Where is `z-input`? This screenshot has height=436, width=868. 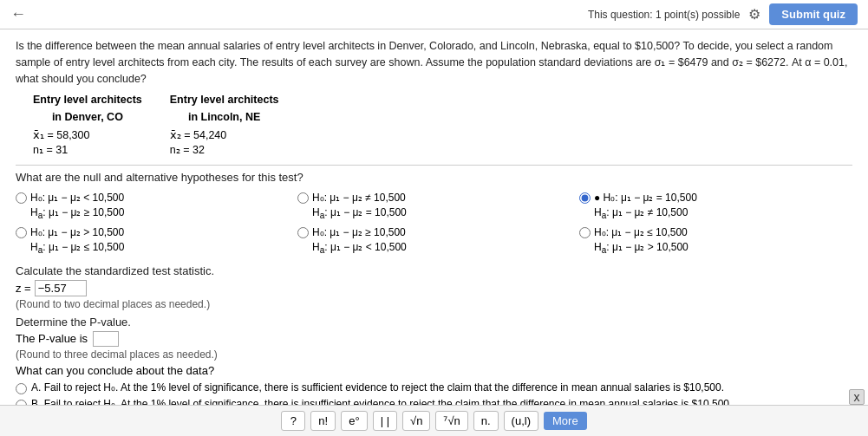
z-input is located at coordinates (61, 288).